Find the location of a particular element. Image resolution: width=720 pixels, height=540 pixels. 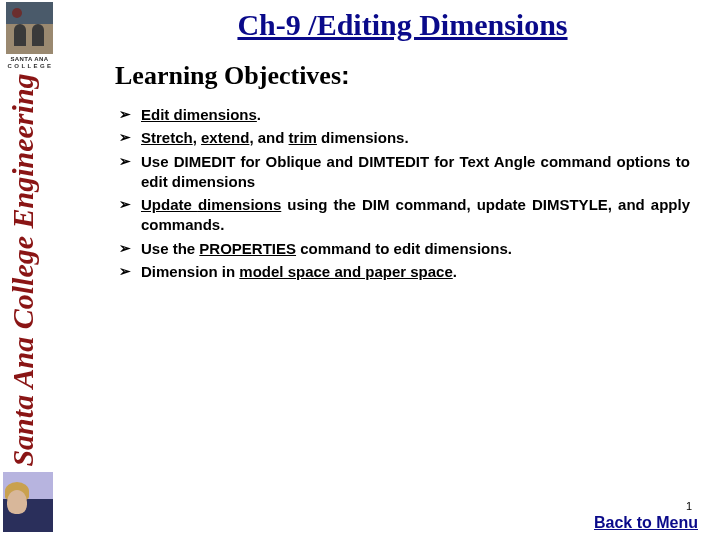

objective-item: Stretch, extend, and trim dimensions. is located at coordinates (404, 138).